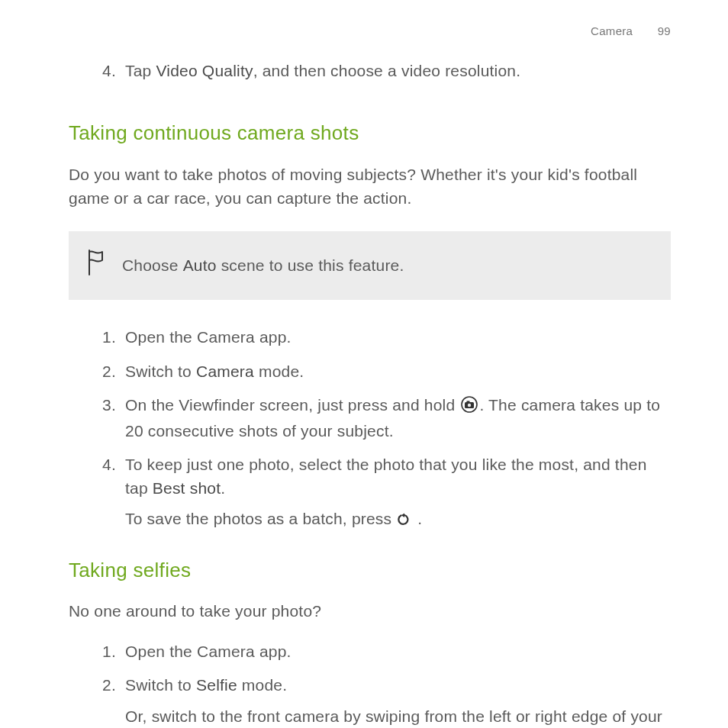  I want to click on list-item: Switch to Camera mode., so click(398, 372).